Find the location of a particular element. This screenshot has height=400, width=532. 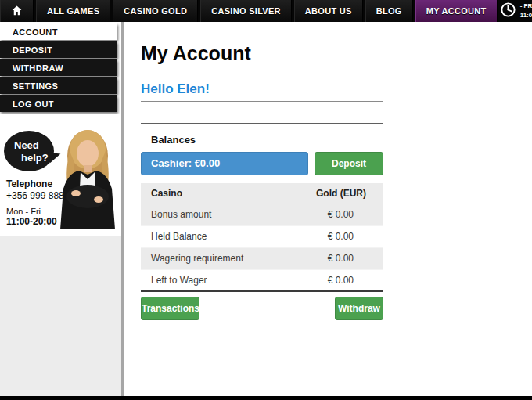

balances-table: Casino Gold (EUR) Bonus amount € 0.00 He… is located at coordinates (262, 238).